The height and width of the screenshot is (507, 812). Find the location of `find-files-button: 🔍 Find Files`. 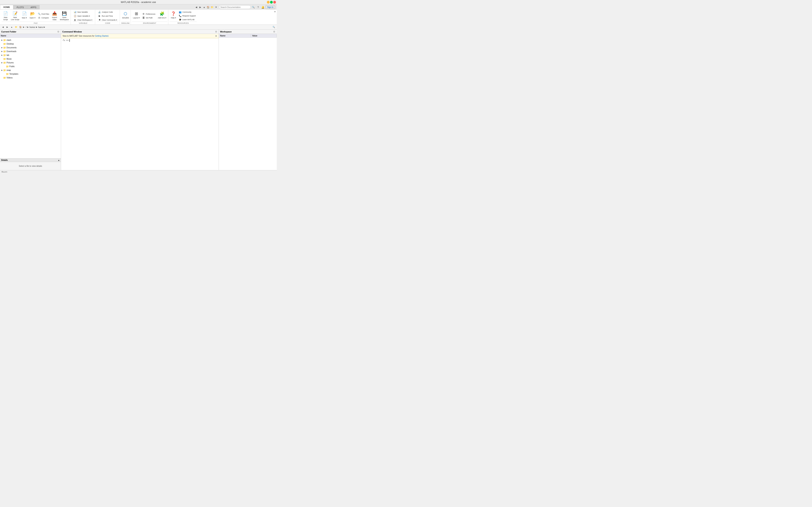

find-files-button: 🔍 Find Files is located at coordinates (44, 14).